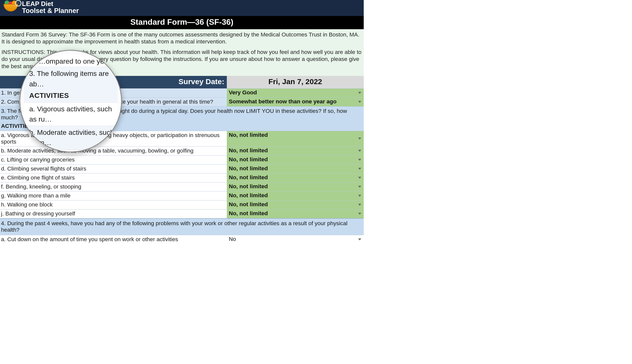  I want to click on q3-item-label: e. Climbing one flight of stairs, so click(114, 178).